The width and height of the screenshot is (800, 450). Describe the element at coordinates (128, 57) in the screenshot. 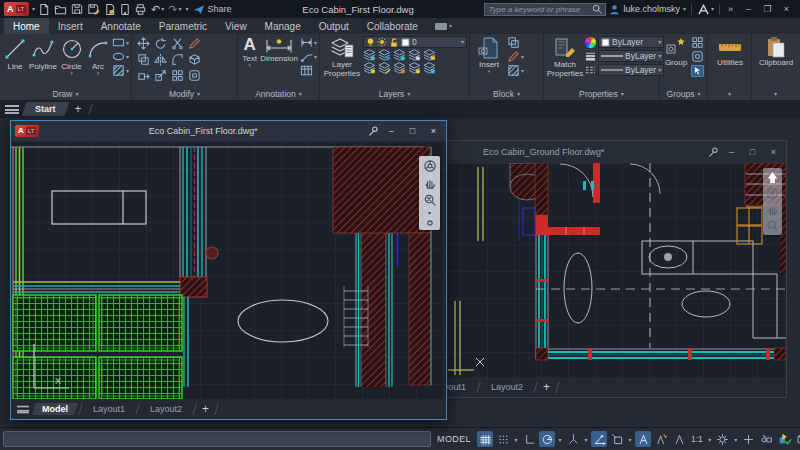

I see `ellipse-caret: ▾` at that location.